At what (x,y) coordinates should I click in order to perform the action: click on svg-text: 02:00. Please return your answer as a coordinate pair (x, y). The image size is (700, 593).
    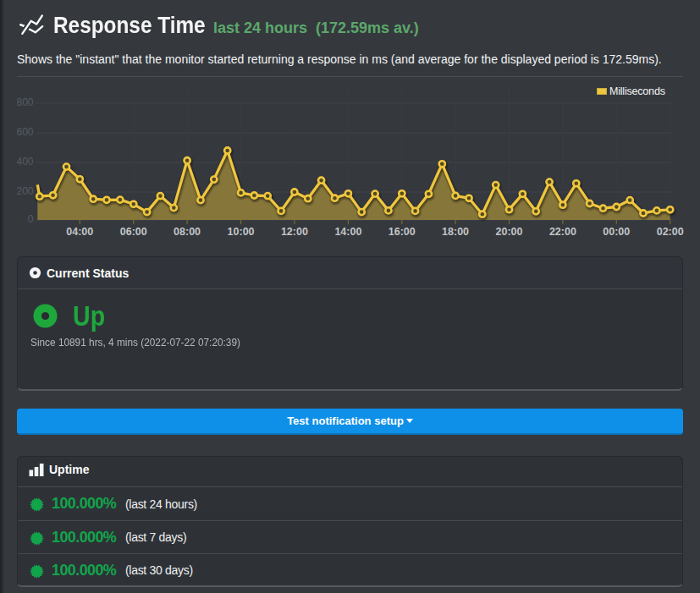
    Looking at the image, I should click on (670, 232).